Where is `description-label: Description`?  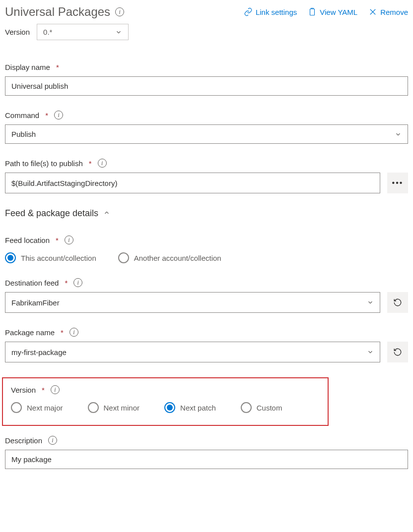 description-label: Description is located at coordinates (24, 440).